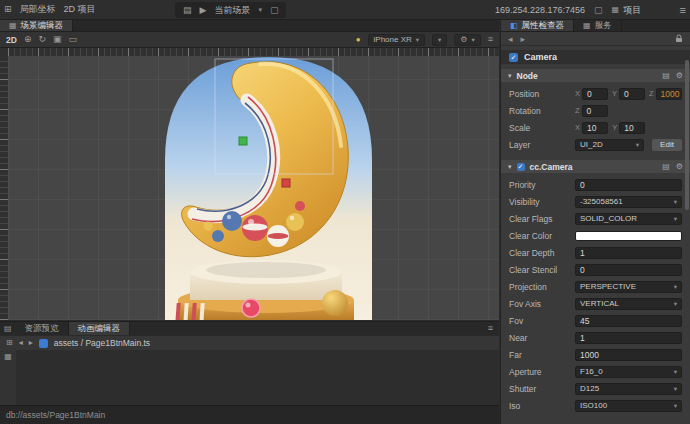 The image size is (690, 424). Describe the element at coordinates (627, 10) in the screenshot. I see `project-button: ▦ 项目` at that location.